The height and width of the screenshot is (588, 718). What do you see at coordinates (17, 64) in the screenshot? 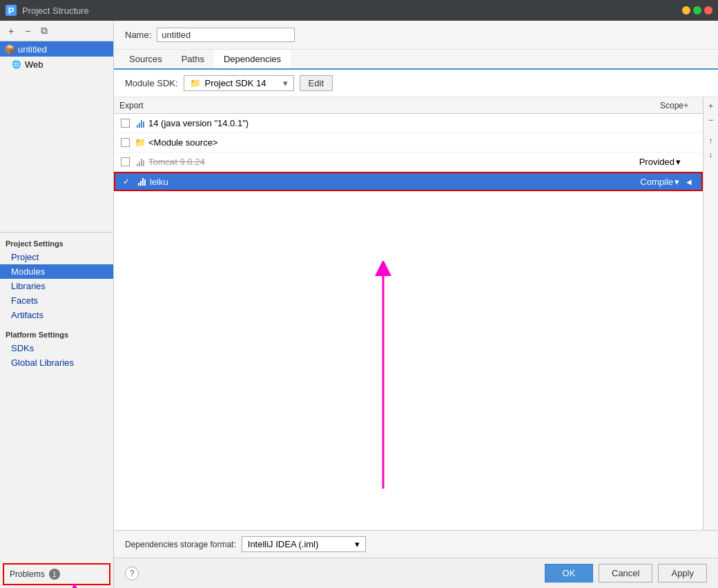
I see `web-icon: 🌐` at bounding box center [17, 64].